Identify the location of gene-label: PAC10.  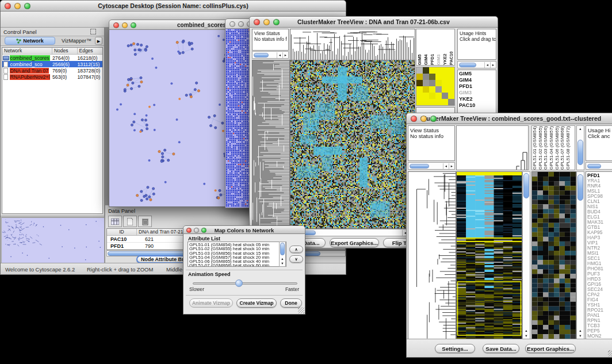
(477, 106).